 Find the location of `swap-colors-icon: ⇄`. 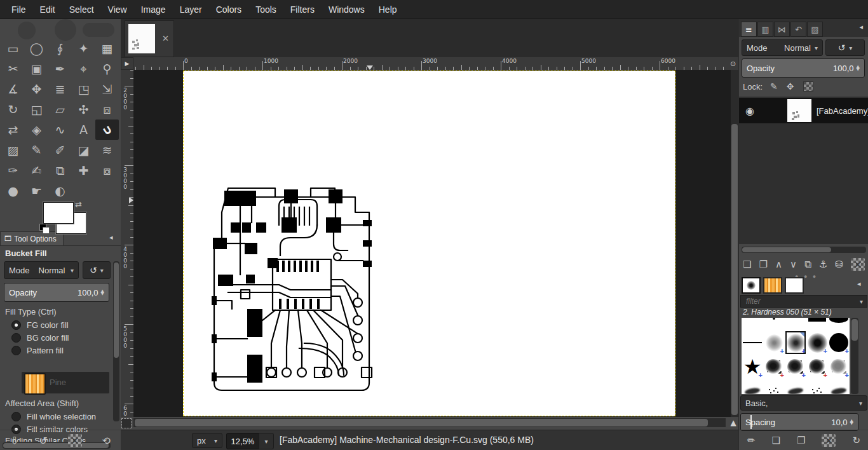

swap-colors-icon: ⇄ is located at coordinates (79, 205).